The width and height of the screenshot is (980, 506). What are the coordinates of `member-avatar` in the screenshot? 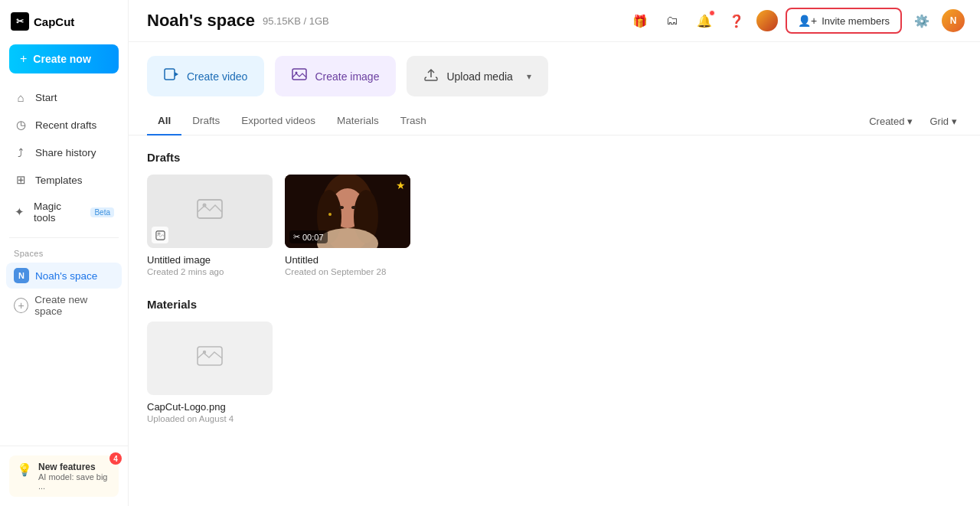 It's located at (767, 21).